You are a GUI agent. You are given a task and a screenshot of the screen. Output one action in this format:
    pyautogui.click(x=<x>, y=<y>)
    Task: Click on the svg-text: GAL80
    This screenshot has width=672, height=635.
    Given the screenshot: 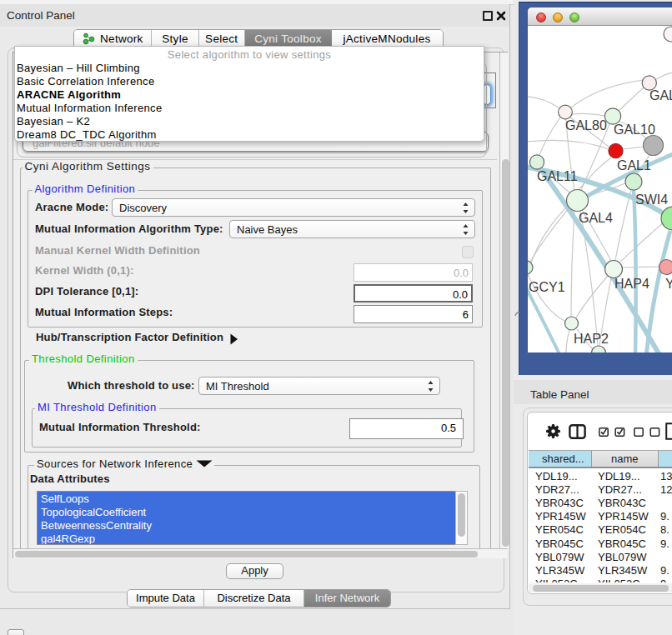 What is the action you would take?
    pyautogui.click(x=586, y=125)
    